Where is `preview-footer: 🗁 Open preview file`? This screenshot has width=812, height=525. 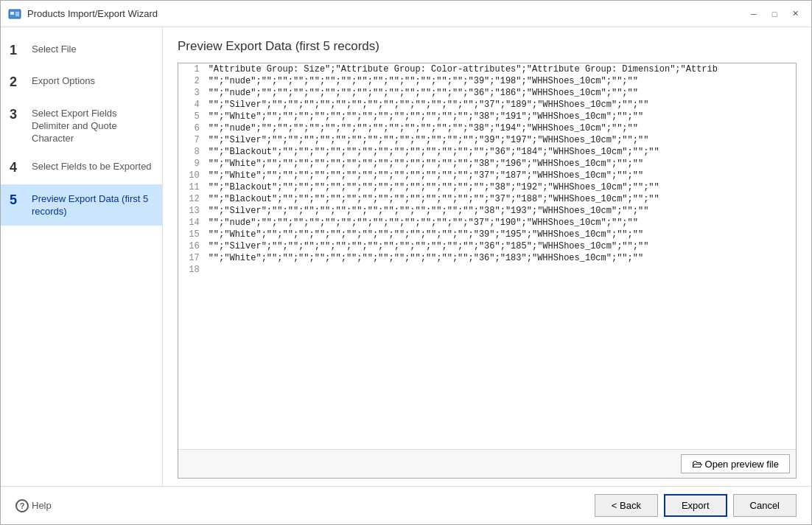 preview-footer: 🗁 Open preview file is located at coordinates (487, 463).